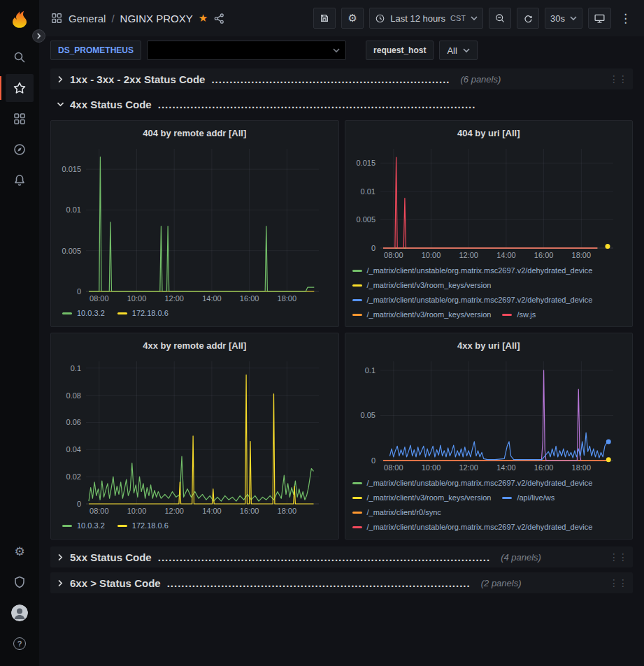 The image size is (644, 666). Describe the element at coordinates (452, 50) in the screenshot. I see `request-host-select-value: All` at that location.